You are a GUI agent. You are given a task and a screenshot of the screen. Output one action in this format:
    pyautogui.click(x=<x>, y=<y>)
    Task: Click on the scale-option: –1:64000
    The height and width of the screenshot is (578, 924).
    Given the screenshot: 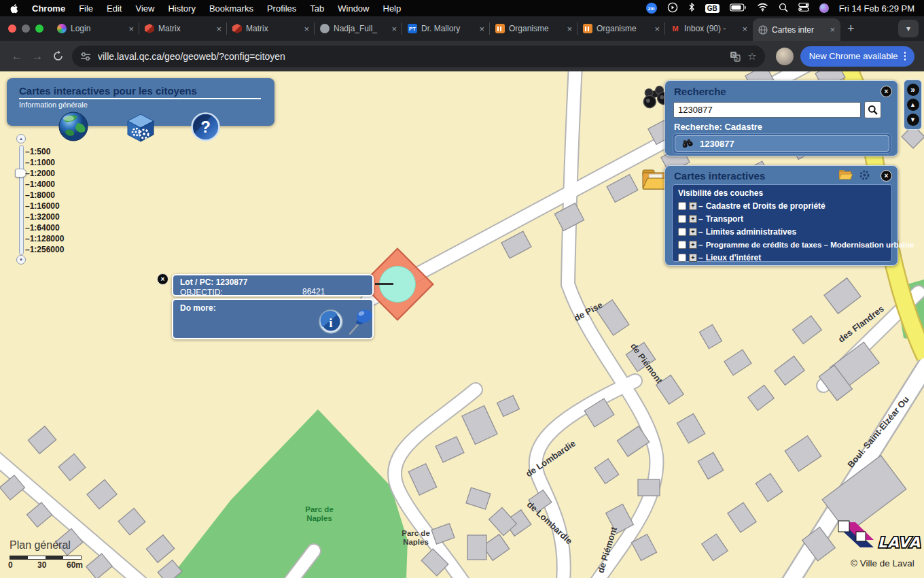 What is the action you would take?
    pyautogui.click(x=45, y=228)
    